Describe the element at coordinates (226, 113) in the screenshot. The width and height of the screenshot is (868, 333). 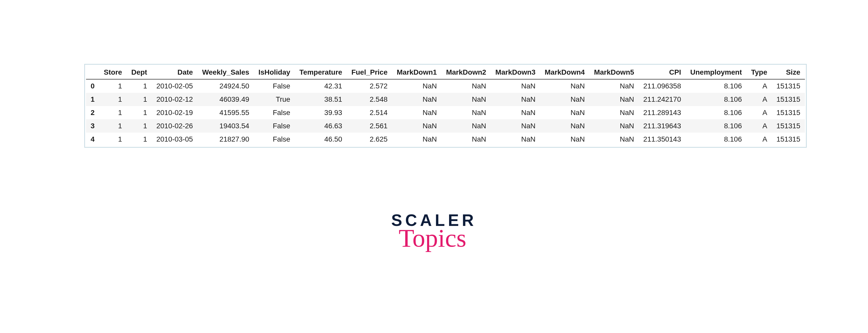
I see `cell: 41595.55` at that location.